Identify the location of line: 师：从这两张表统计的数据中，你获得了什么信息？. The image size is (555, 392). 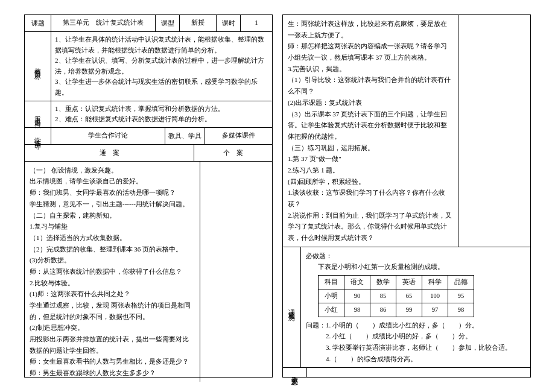
(112, 271).